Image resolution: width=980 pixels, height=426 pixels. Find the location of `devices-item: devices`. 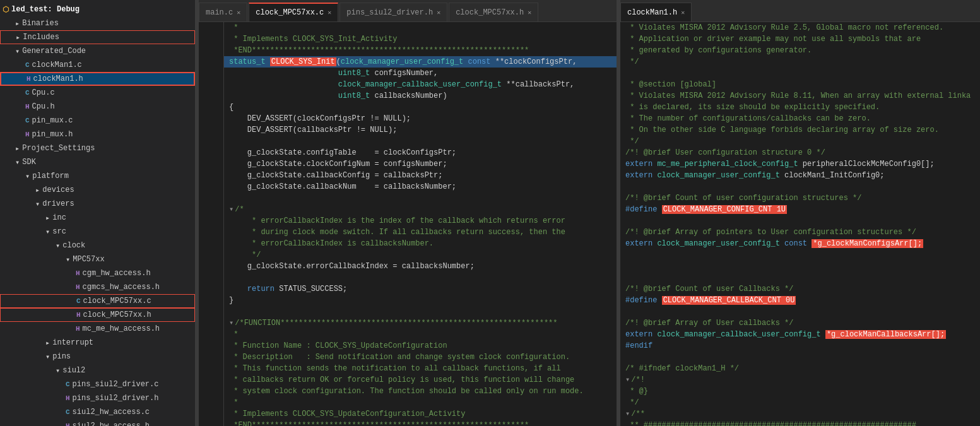

devices-item: devices is located at coordinates (97, 190).